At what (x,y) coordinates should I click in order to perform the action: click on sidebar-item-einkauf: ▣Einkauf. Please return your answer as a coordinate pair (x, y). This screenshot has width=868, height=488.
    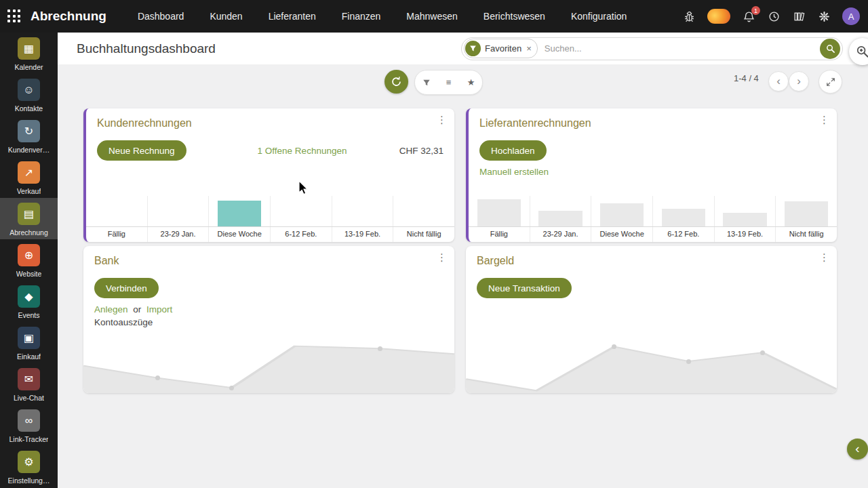
    Looking at the image, I should click on (28, 343).